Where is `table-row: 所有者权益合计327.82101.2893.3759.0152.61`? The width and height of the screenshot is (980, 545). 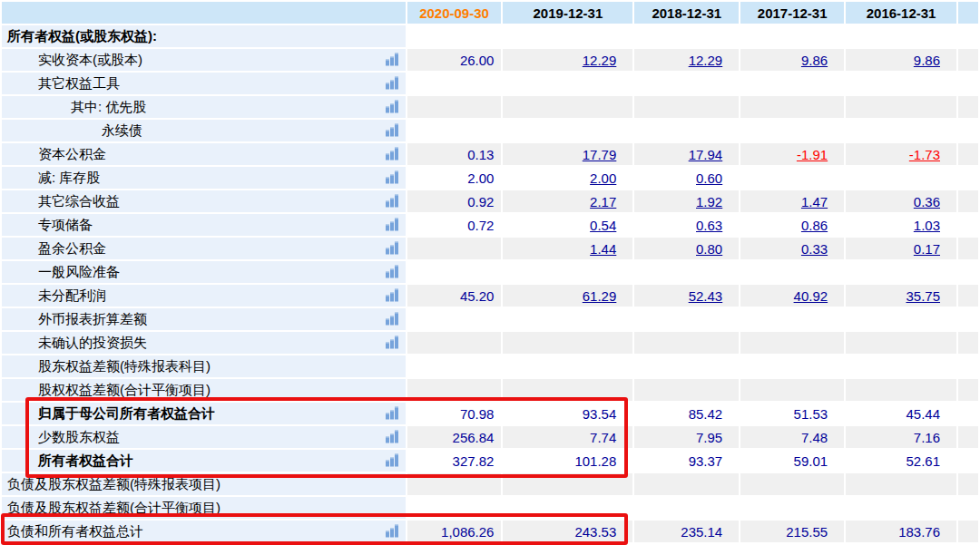 table-row: 所有者权益合计327.82101.2893.3759.0152.61 is located at coordinates (490, 461).